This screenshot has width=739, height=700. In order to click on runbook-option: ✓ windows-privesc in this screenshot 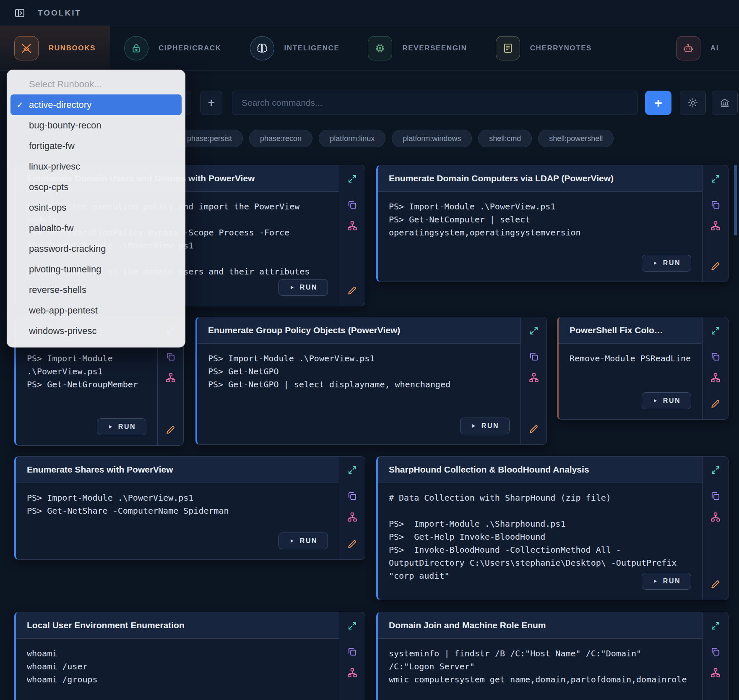, I will do `click(96, 331)`.